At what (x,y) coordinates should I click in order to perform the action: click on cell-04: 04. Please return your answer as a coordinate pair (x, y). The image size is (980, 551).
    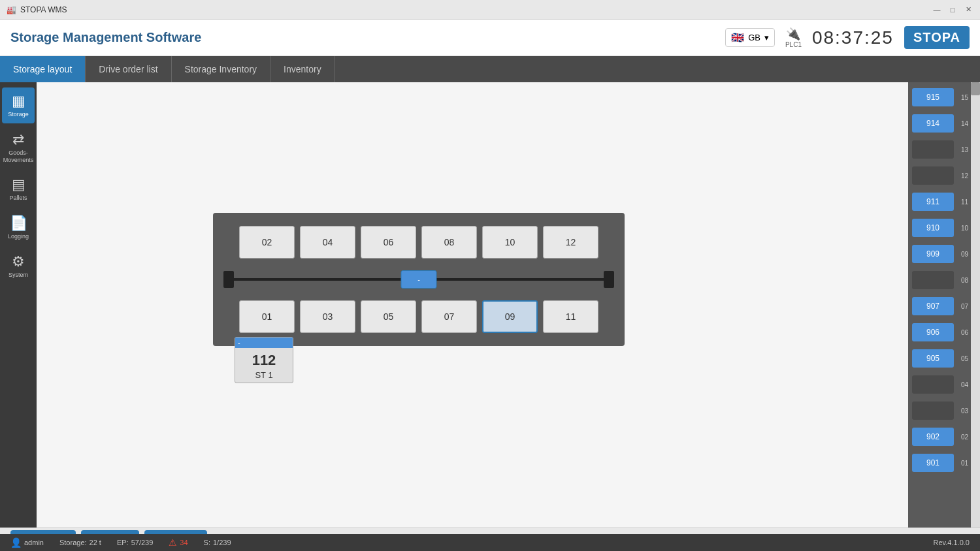
    Looking at the image, I should click on (328, 242).